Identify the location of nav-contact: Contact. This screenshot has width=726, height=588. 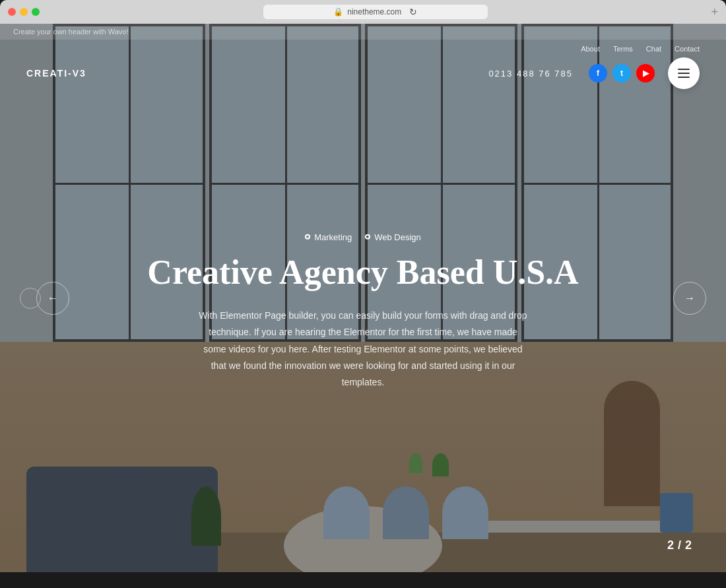
(687, 49).